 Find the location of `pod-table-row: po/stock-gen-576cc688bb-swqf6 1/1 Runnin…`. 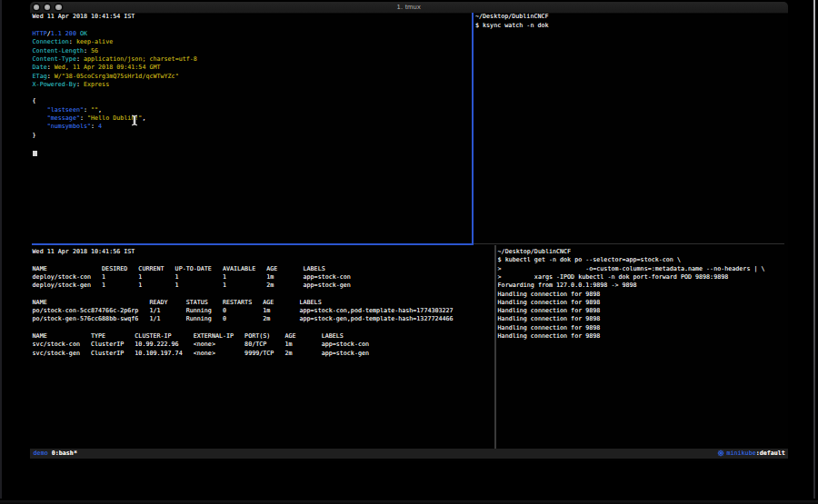

pod-table-row: po/stock-gen-576cc688bb-swqf6 1/1 Runnin… is located at coordinates (244, 320).